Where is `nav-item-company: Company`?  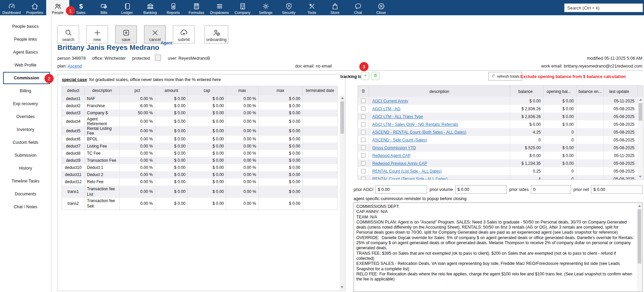 nav-item-company: Company is located at coordinates (243, 7).